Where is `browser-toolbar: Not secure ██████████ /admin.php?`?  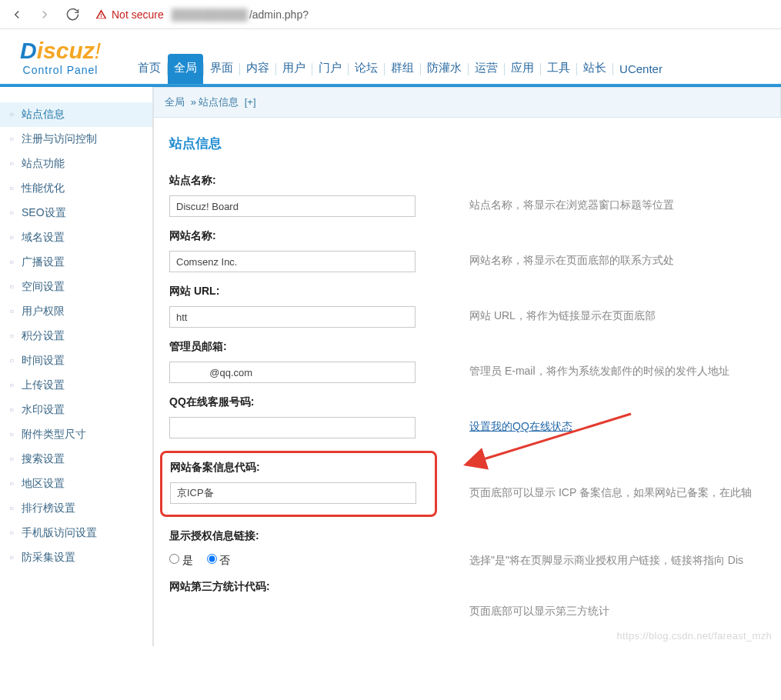
browser-toolbar: Not secure ██████████ /admin.php? is located at coordinates (391, 15).